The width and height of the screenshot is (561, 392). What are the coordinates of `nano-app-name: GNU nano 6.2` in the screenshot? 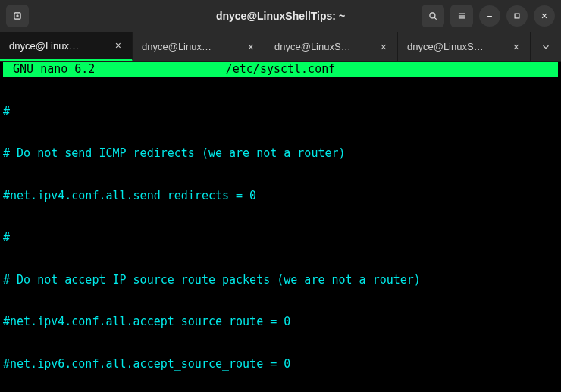 It's located at (97, 70).